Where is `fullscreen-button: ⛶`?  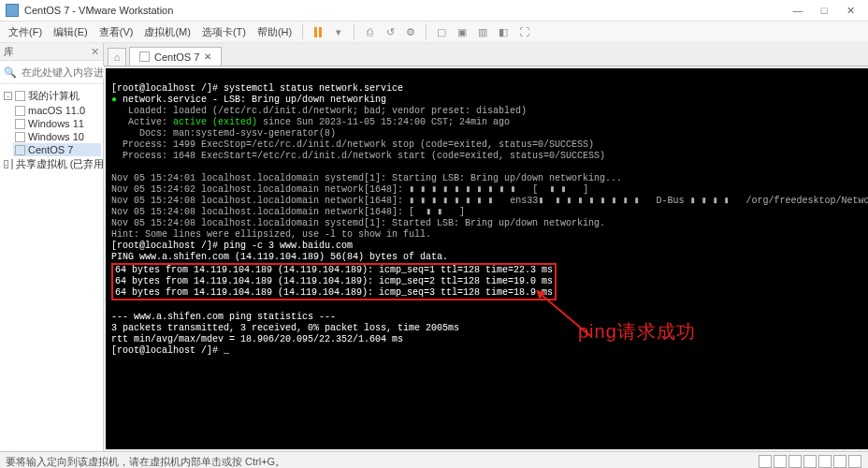 fullscreen-button: ⛶ is located at coordinates (524, 32).